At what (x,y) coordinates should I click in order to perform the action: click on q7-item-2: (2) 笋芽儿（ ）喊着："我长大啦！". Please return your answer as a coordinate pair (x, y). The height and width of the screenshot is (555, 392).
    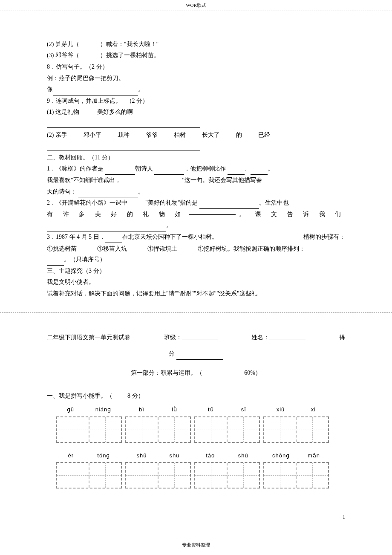
    Looking at the image, I should click on (196, 44).